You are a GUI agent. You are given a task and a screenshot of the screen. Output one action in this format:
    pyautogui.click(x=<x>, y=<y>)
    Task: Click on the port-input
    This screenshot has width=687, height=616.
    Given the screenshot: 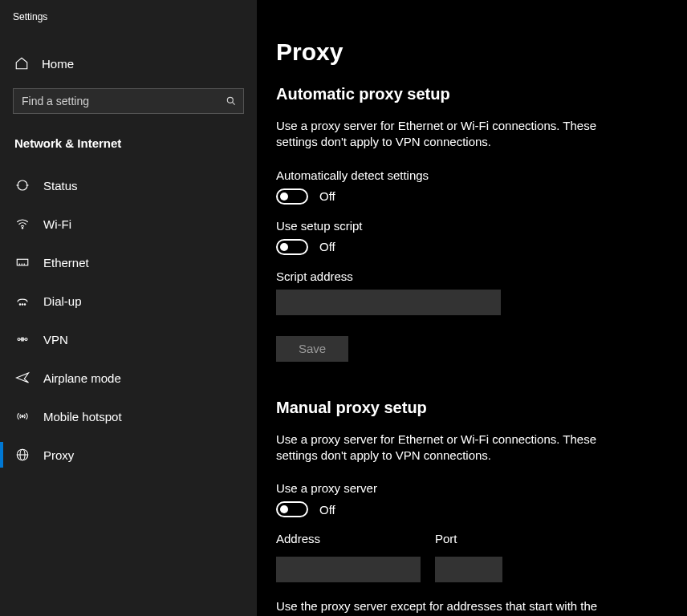 What is the action you would take?
    pyautogui.click(x=469, y=569)
    